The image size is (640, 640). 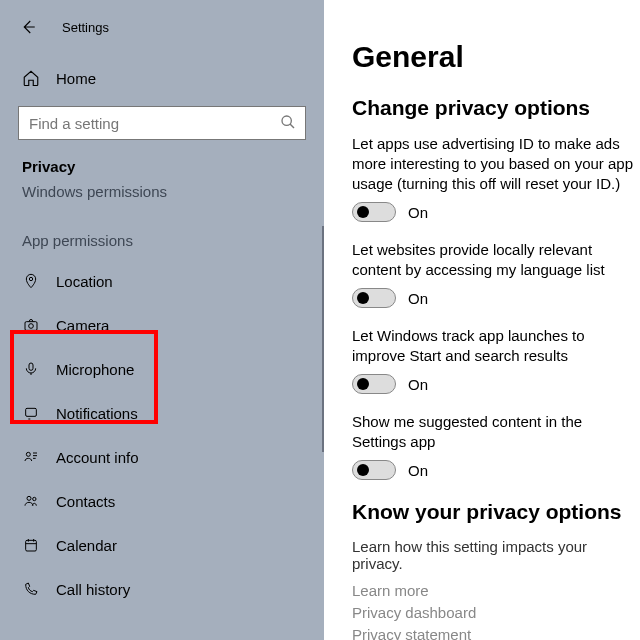 I want to click on option-description: Let apps use advertising ID to make ads …, so click(x=496, y=164).